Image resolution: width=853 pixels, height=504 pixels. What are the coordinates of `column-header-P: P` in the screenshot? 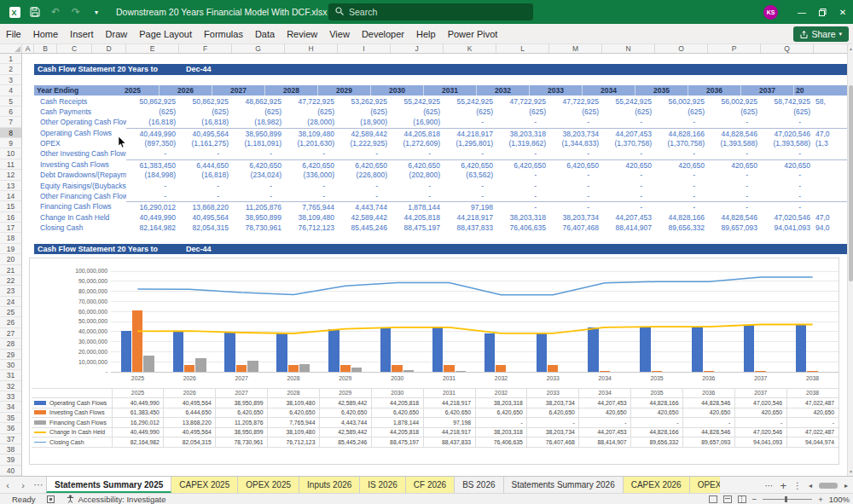 It's located at (734, 49).